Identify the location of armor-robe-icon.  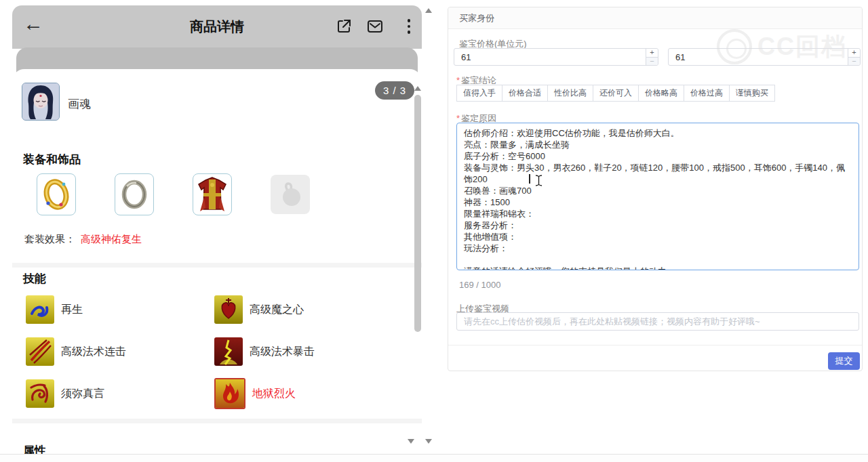
(212, 194).